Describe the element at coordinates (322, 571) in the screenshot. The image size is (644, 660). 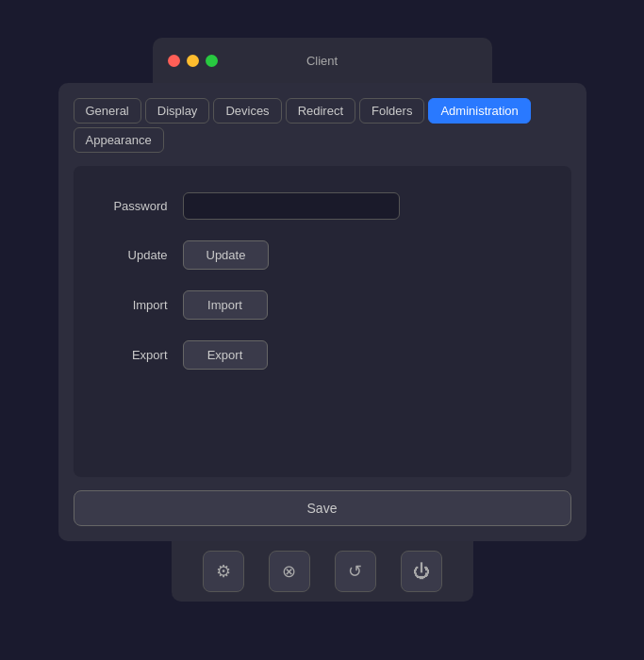
I see `bottom-bar: ⚙ ⊗ ↺ ⏻` at that location.